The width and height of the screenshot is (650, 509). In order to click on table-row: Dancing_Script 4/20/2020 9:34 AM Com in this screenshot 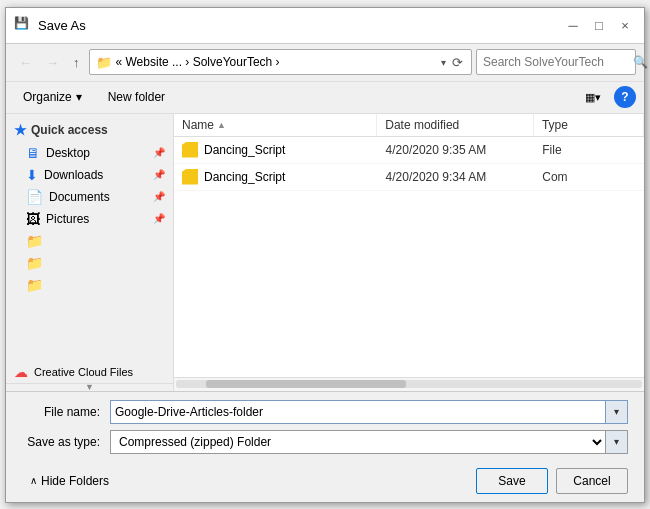, I will do `click(409, 178)`.